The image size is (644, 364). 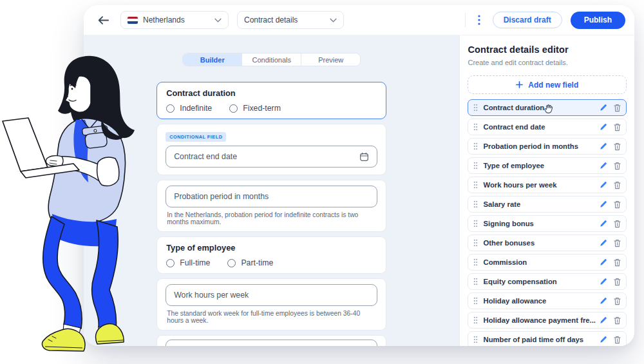 What do you see at coordinates (547, 85) in the screenshot?
I see `add-new-field-button: Add new field` at bounding box center [547, 85].